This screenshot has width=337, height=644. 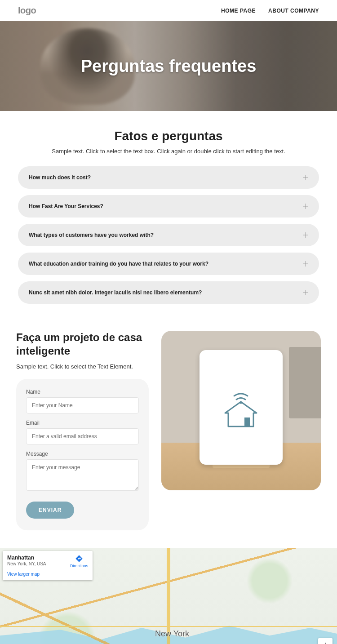 I want to click on faq-item-label: Nunc sit amet nibh dolor. Integer iaculi…, so click(x=115, y=293).